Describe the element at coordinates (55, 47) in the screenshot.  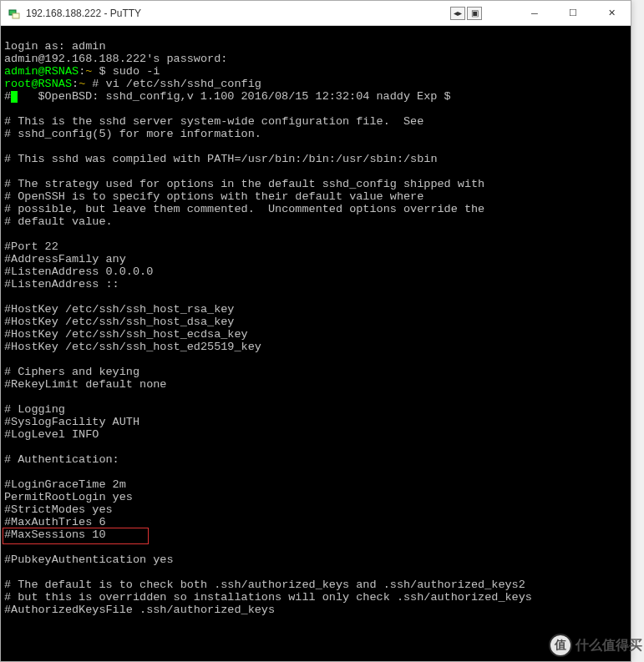
I see `login-line: login as: admin` at that location.